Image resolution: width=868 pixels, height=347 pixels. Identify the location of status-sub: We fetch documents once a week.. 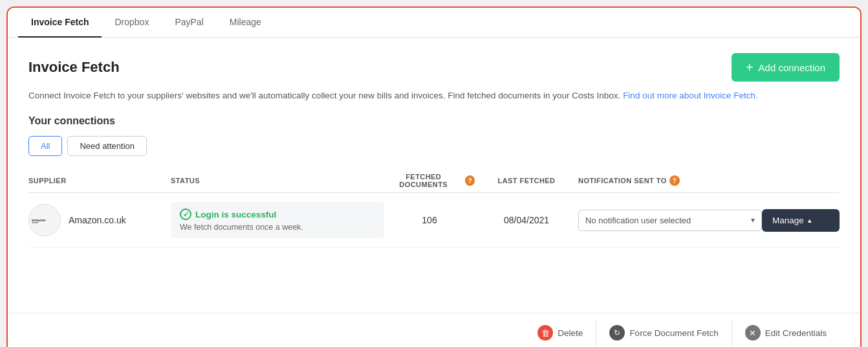
(277, 227).